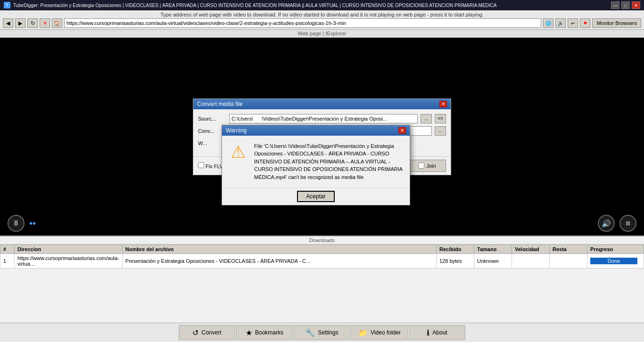 This screenshot has height=342, width=644. I want to click on bottom-toolbar: ↺ Convert ★ Bookmarks 🔧 Settings 📁 Video…, so click(322, 333).